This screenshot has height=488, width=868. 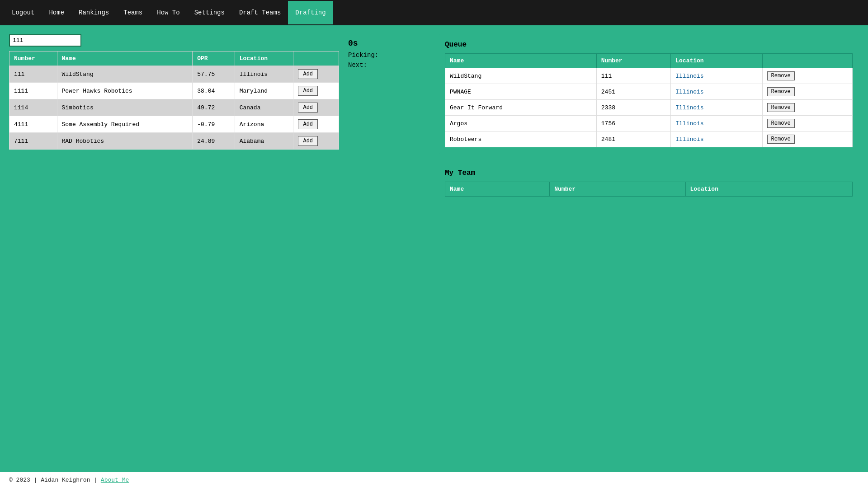 What do you see at coordinates (521, 139) in the screenshot?
I see `queue-team-name: Roboteers` at bounding box center [521, 139].